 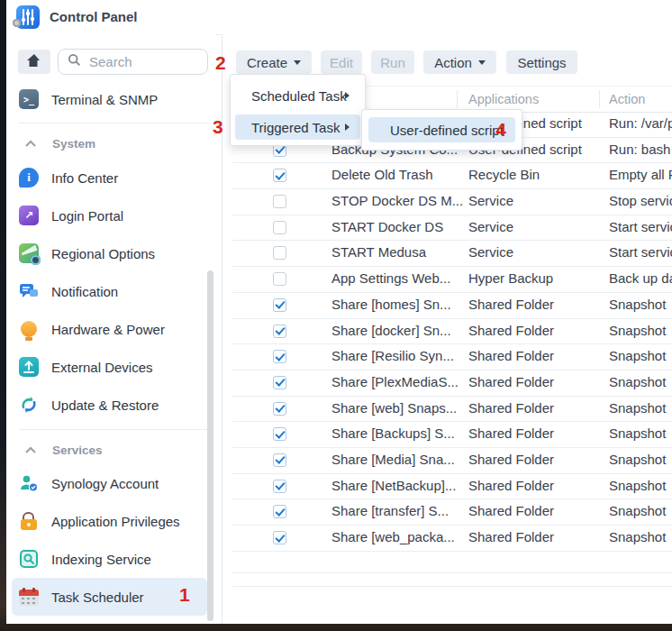 I want to click on task-name: Share [docker] Sn..., so click(x=391, y=330).